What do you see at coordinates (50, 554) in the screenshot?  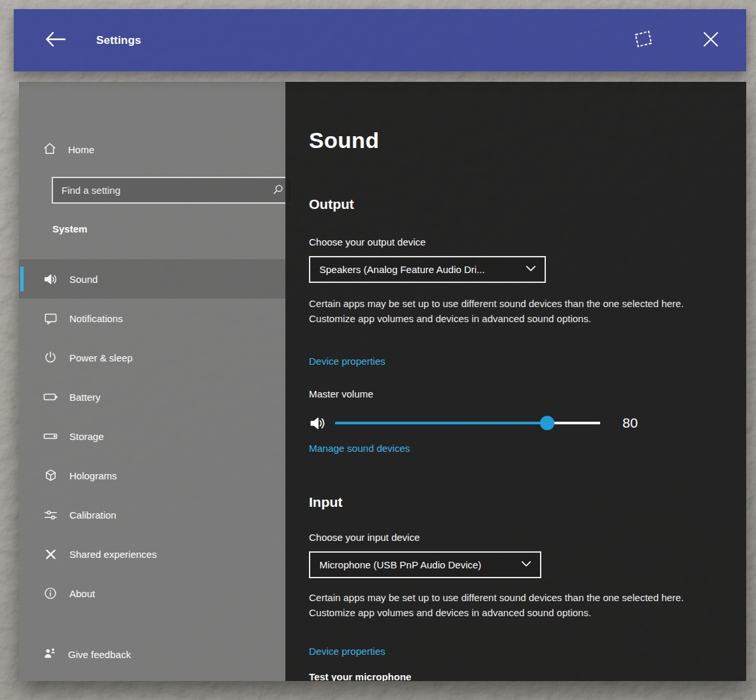 I see `shared-experiences-icon` at bounding box center [50, 554].